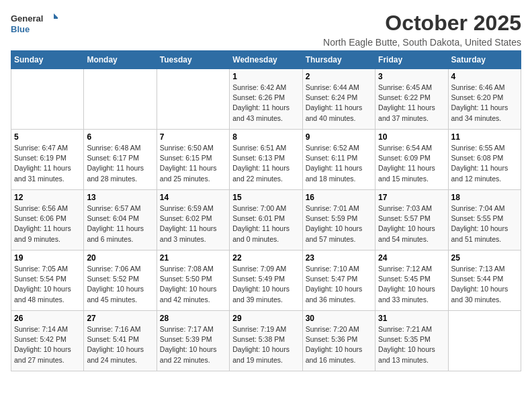 The width and height of the screenshot is (532, 411). What do you see at coordinates (266, 318) in the screenshot?
I see `day-number: 29` at bounding box center [266, 318].